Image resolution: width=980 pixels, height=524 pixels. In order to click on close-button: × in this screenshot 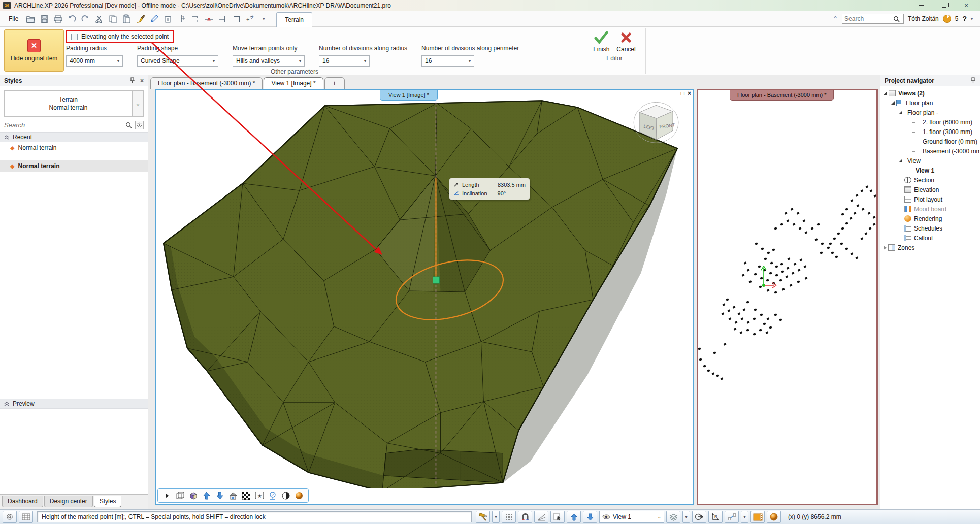, I will do `click(966, 6)`.